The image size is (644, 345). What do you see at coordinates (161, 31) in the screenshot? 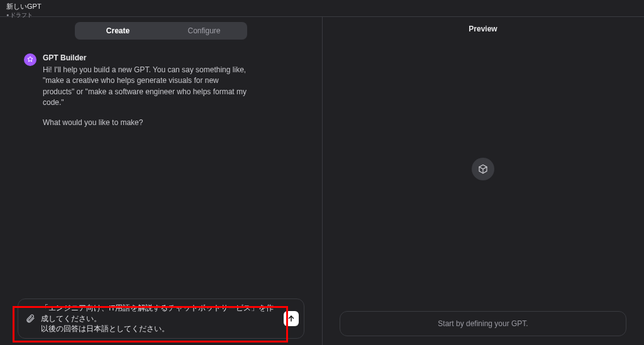
I see `mode-tabs: Create Configure` at bounding box center [161, 31].